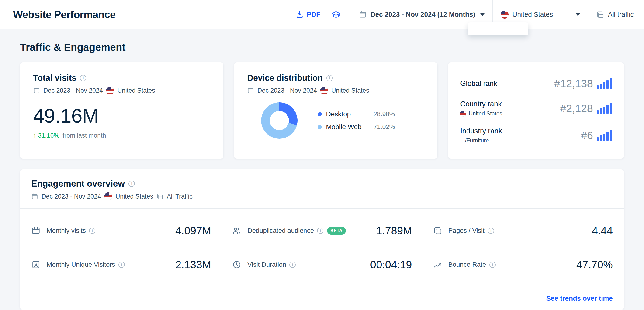 Image resolution: width=644 pixels, height=310 pixels. What do you see at coordinates (314, 14) in the screenshot?
I see `pdf-label: PDF` at bounding box center [314, 14].